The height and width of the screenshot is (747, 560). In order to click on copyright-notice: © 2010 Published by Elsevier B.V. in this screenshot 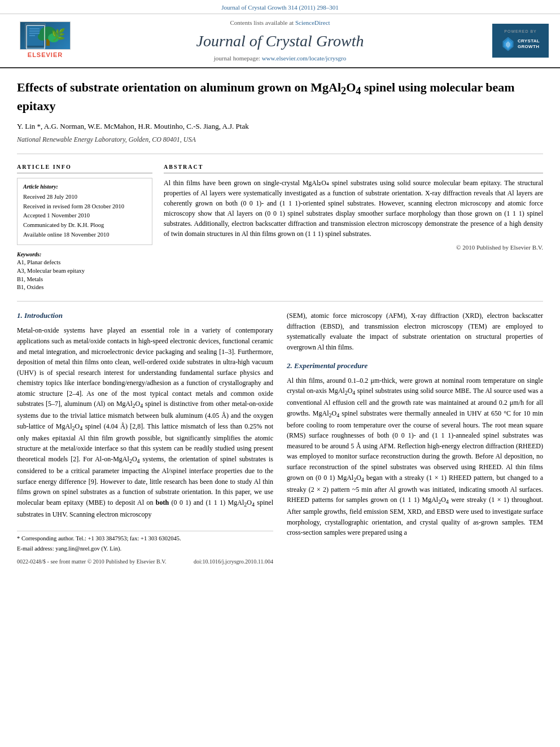, I will do `click(353, 247)`.